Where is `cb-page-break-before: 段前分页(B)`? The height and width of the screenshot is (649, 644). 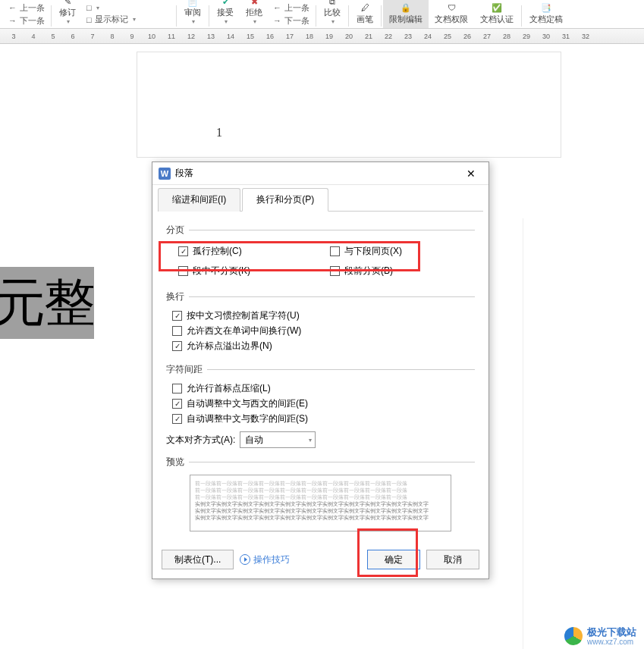 cb-page-break-before: 段前分页(B) is located at coordinates (402, 271).